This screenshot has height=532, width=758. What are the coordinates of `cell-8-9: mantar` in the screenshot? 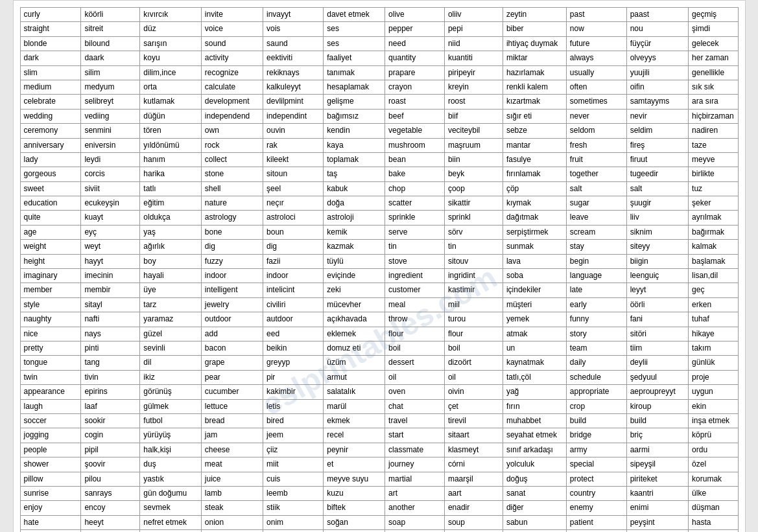 It's located at (534, 145).